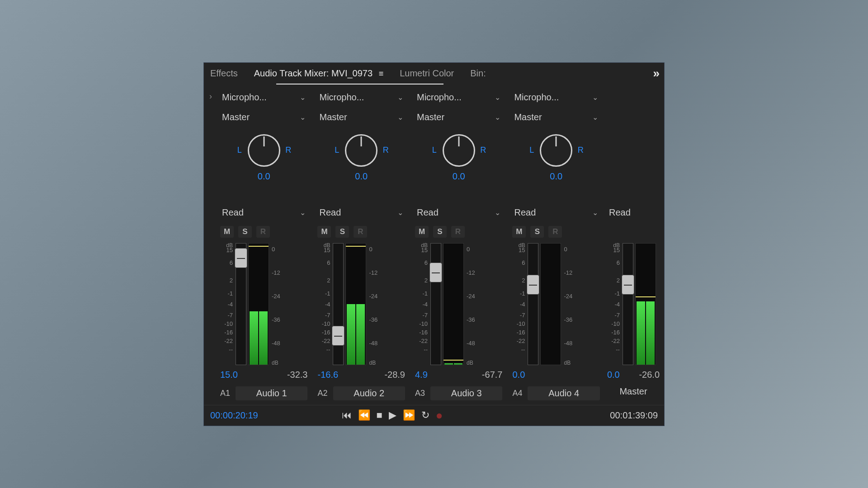  I want to click on step-back-icon: ⏪, so click(364, 415).